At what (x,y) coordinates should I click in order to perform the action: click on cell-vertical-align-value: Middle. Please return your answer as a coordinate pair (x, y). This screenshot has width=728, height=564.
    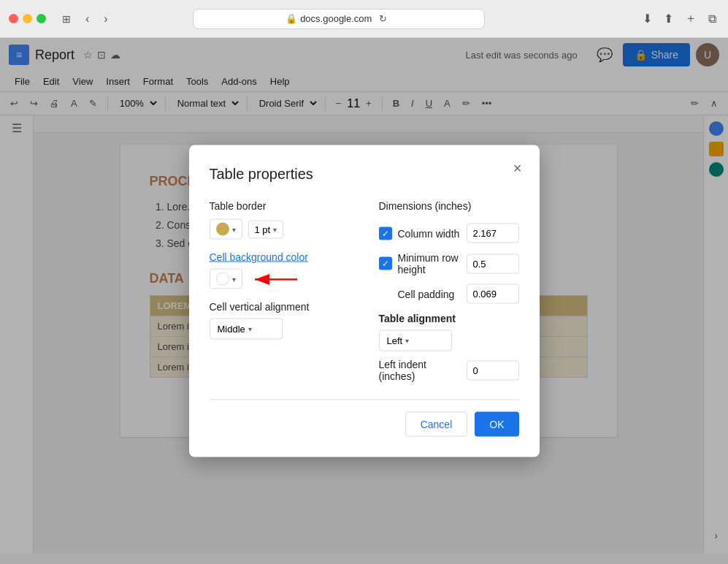
    Looking at the image, I should click on (231, 329).